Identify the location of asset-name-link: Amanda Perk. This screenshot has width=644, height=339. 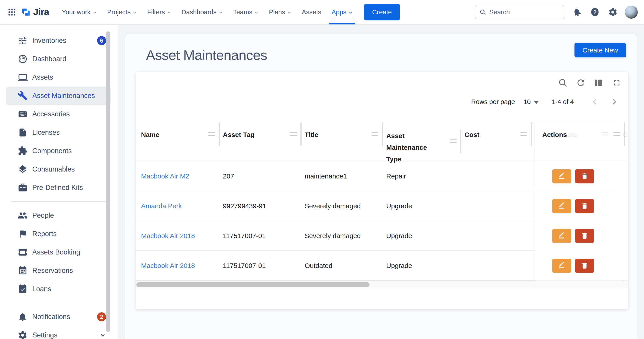
(182, 206).